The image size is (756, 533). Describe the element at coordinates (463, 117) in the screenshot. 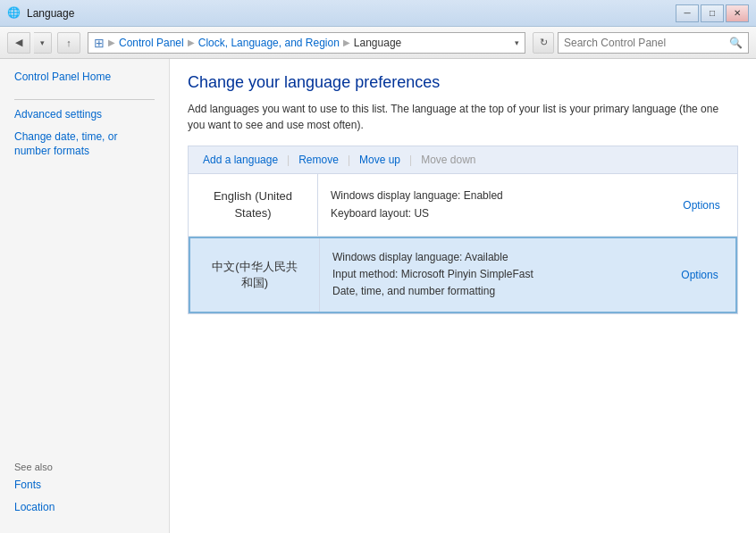

I see `page-description: Add languages you want to use to this li…` at that location.